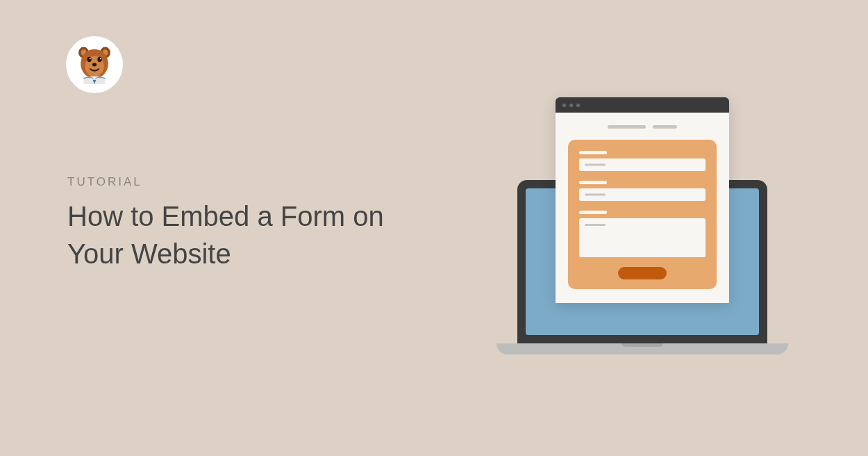 The width and height of the screenshot is (868, 456). Describe the element at coordinates (248, 235) in the screenshot. I see `page-title: How to Embed a Form on Your Website` at that location.